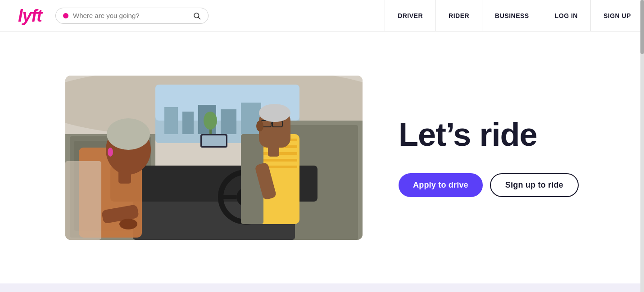 The image size is (644, 292). I want to click on hero-text: Let’s ride Apply to drive Sign up to rid…, so click(508, 157).